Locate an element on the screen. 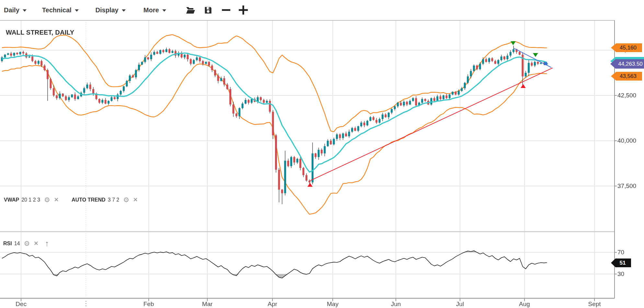  zoom-out-icon is located at coordinates (226, 10).